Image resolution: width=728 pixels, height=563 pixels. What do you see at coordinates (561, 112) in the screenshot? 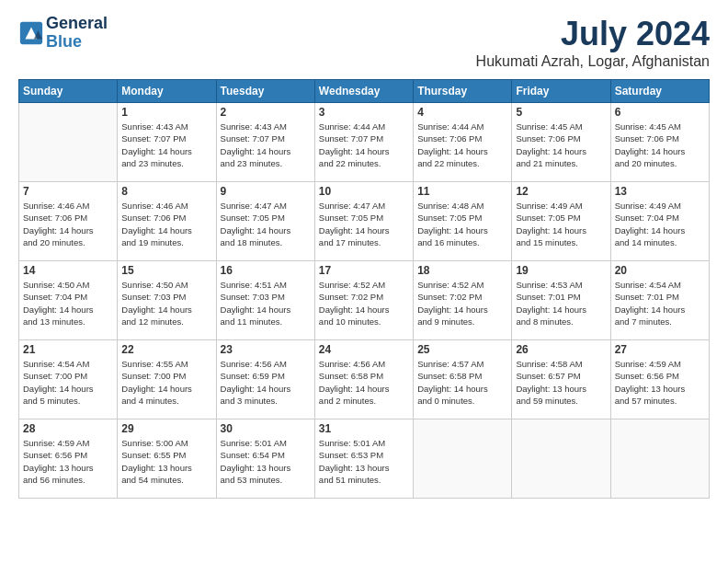
I see `day-number: 5` at bounding box center [561, 112].